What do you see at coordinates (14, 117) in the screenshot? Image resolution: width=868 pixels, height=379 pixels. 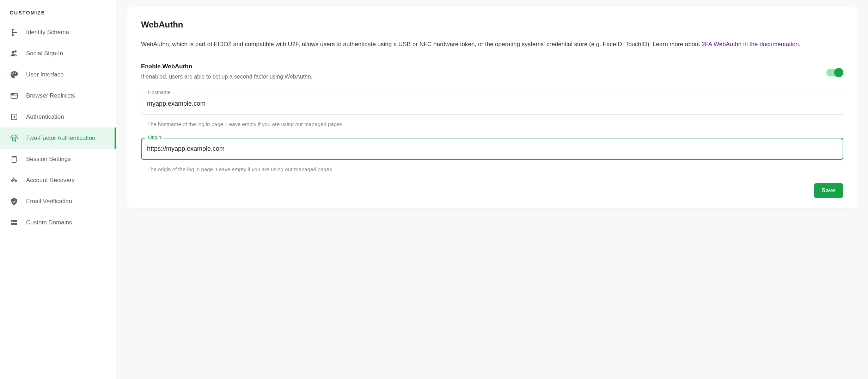 I see `login-icon` at bounding box center [14, 117].